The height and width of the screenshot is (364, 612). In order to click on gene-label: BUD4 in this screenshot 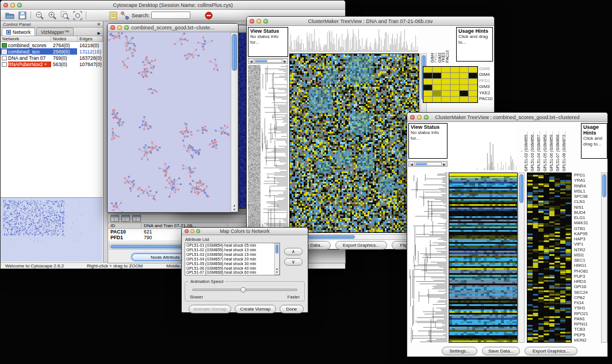, I will do `click(587, 213)`.